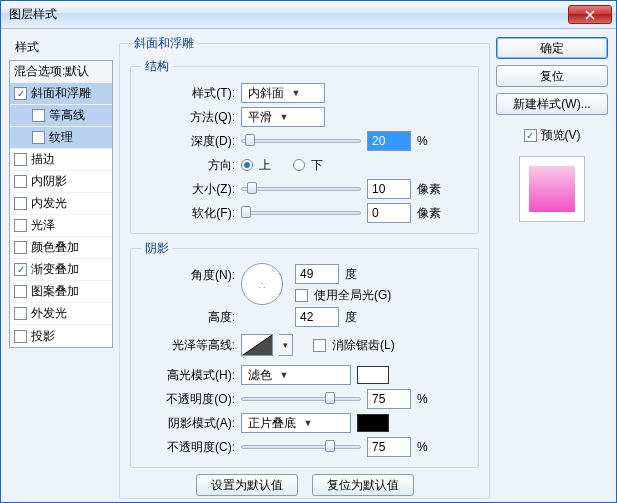 This screenshot has height=503, width=617. I want to click on shadow-opacity-unit: %, so click(422, 447).